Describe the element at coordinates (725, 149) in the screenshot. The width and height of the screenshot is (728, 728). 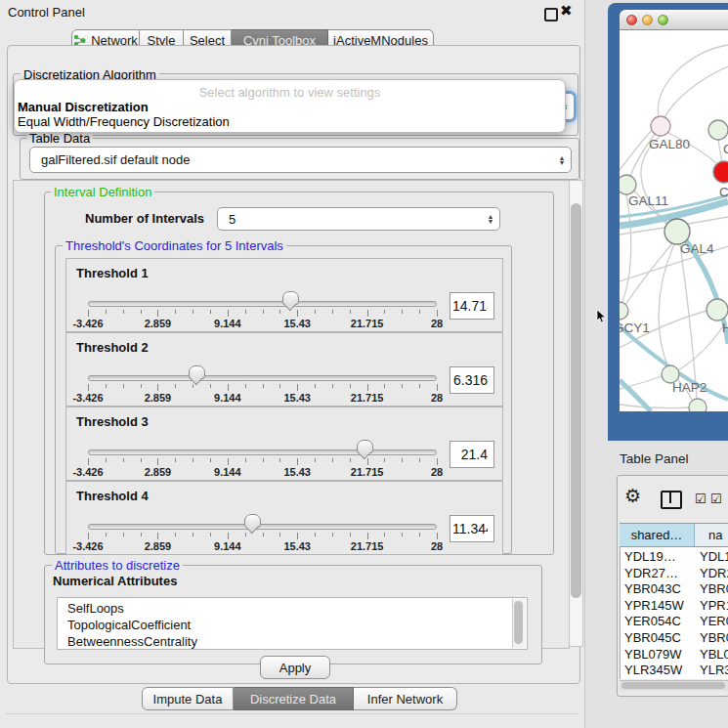
I see `network-node-label: GA` at that location.